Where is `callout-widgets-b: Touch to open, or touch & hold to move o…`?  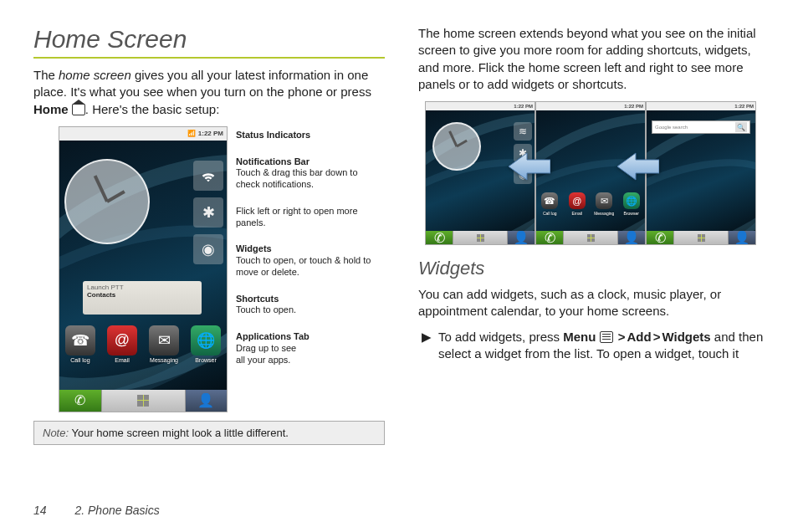 callout-widgets-b: Touch to open, or touch & hold to move o… is located at coordinates (307, 267).